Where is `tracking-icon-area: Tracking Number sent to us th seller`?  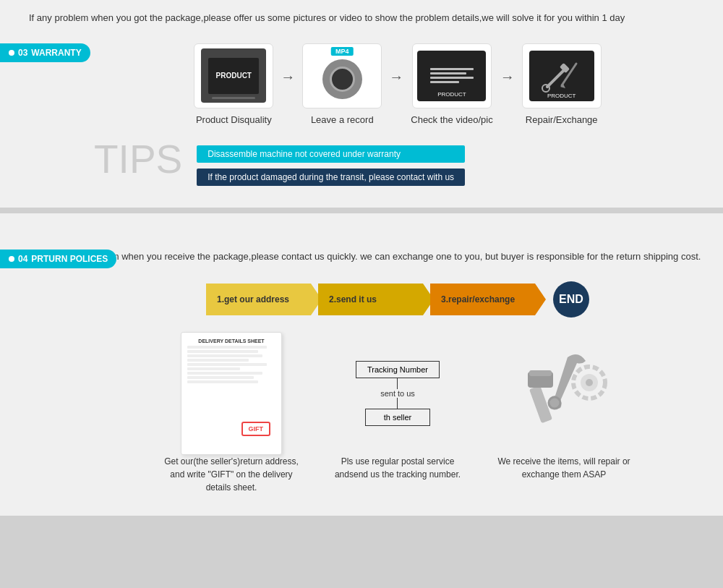 tracking-icon-area: Tracking Number sent to us th seller is located at coordinates (398, 393).